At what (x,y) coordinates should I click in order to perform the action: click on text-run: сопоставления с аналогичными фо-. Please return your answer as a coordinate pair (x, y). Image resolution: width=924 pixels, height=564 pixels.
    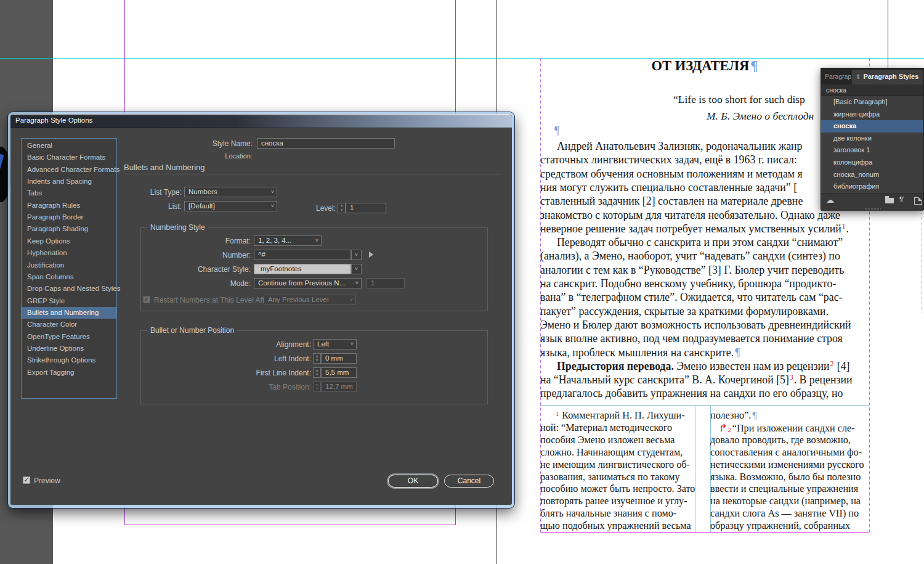
    Looking at the image, I should click on (786, 452).